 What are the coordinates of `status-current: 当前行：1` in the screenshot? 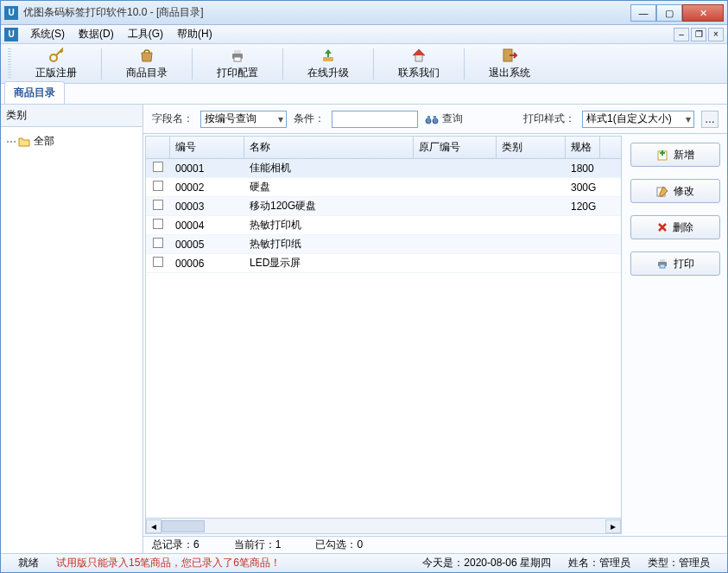 It's located at (257, 544).